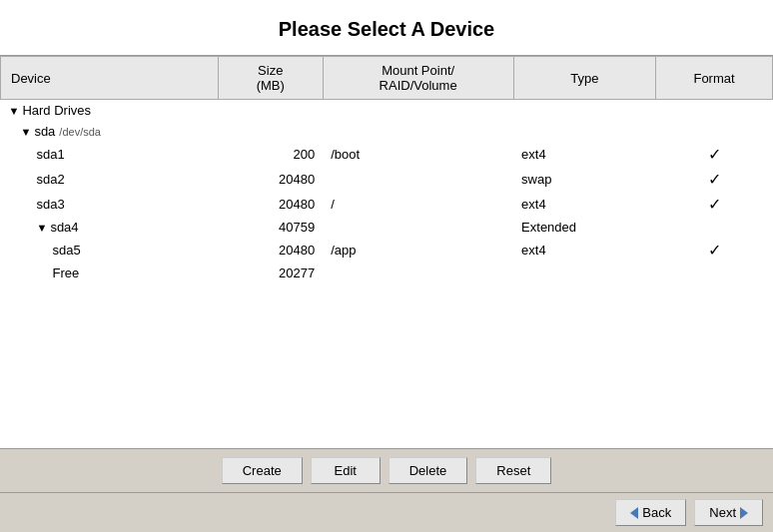 The height and width of the screenshot is (532, 773). I want to click on table-row: sda1 200 /boot ext4 ✓, so click(387, 154).